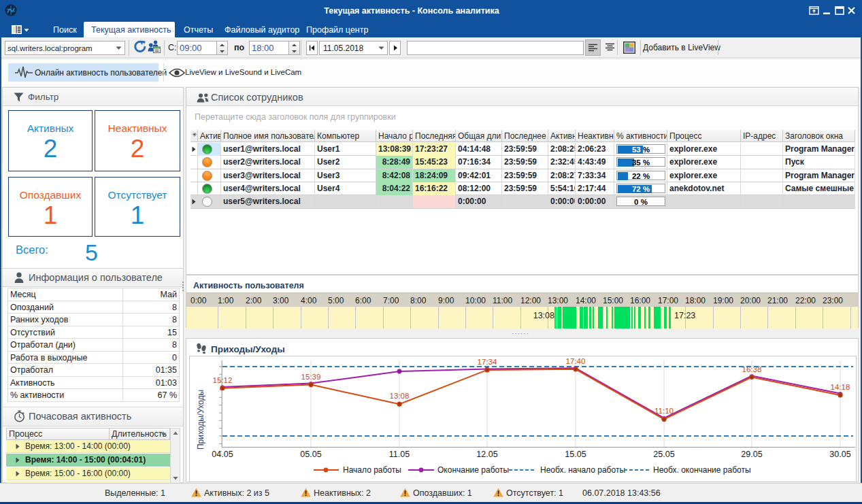  Describe the element at coordinates (582, 470) in the screenshot. I see `svg-text: Необх. начало работы` at that location.